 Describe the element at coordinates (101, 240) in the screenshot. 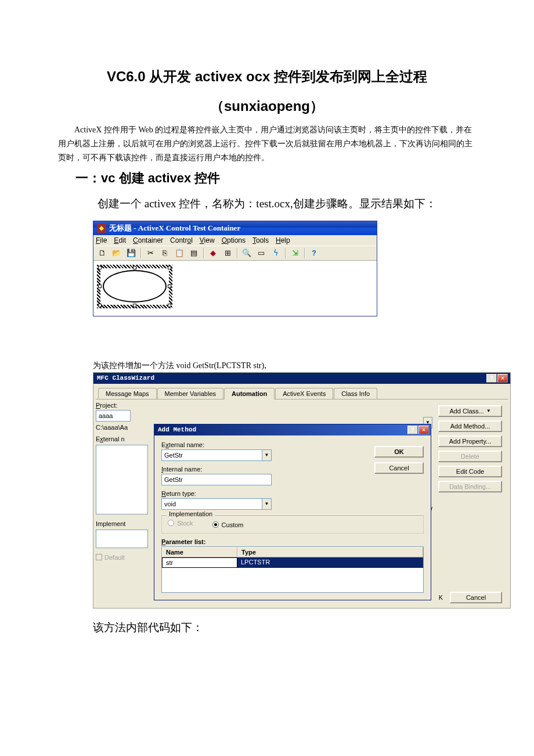

I see `menu-file: File` at that location.